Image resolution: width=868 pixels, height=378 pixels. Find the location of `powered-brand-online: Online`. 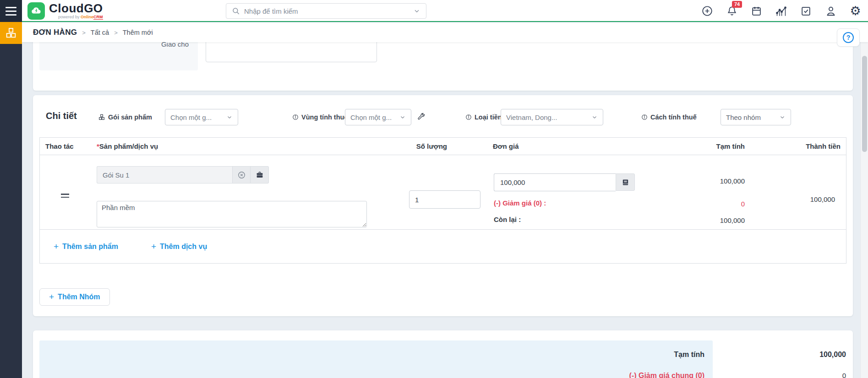

powered-brand-online: Online is located at coordinates (87, 17).